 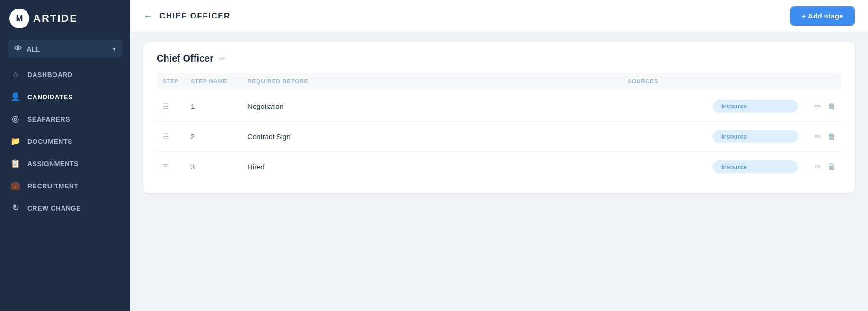 I want to click on sidebar-item-crew-change: ↻ CREW CHANGE, so click(x=65, y=208).